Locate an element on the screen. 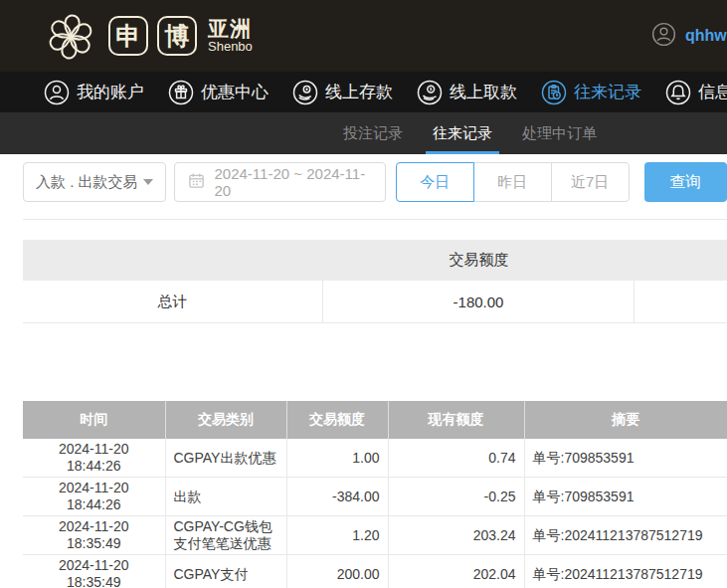 This screenshot has width=727, height=588. transaction-type-select: 入款 . 出款交易 is located at coordinates (94, 182).